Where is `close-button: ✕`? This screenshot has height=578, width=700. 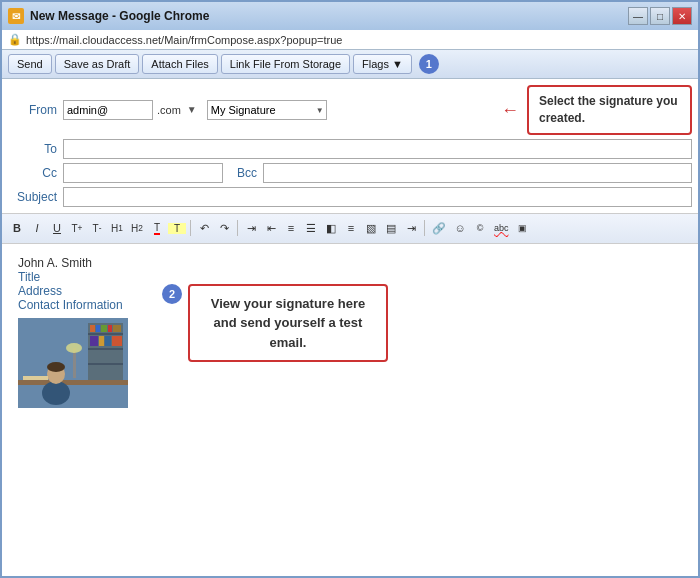
close-button: ✕ is located at coordinates (682, 16).